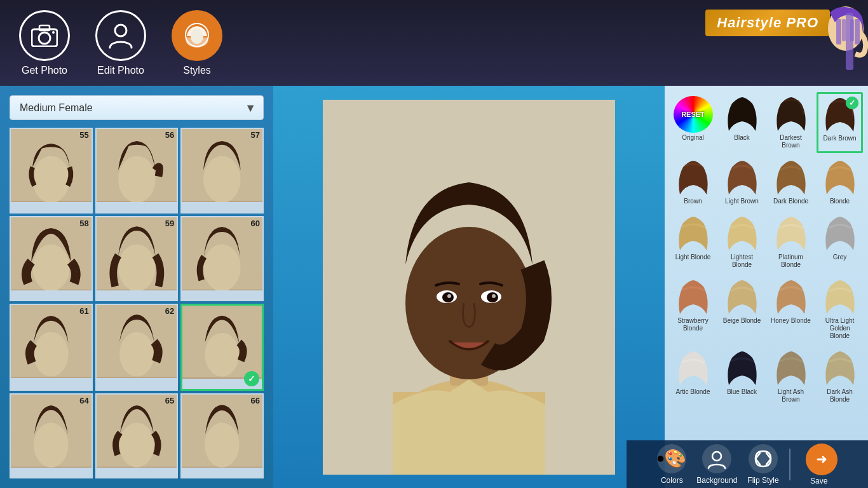 Image resolution: width=868 pixels, height=488 pixels. I want to click on color-light-brown: Light Brown, so click(742, 182).